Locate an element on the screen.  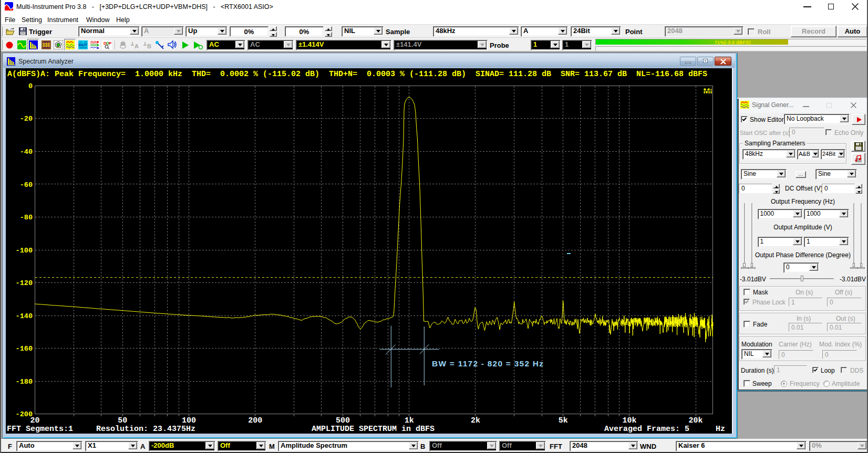
svg-text: 200 is located at coordinates (255, 421).